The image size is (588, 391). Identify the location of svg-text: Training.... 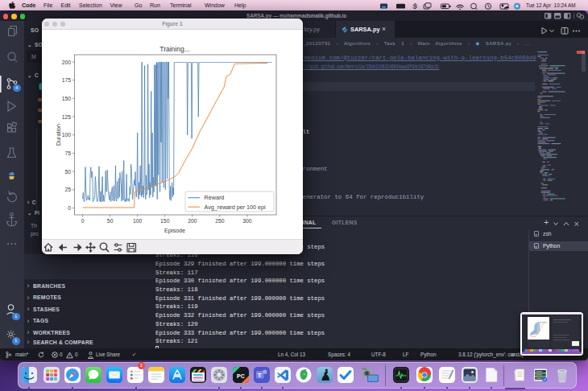
(174, 49).